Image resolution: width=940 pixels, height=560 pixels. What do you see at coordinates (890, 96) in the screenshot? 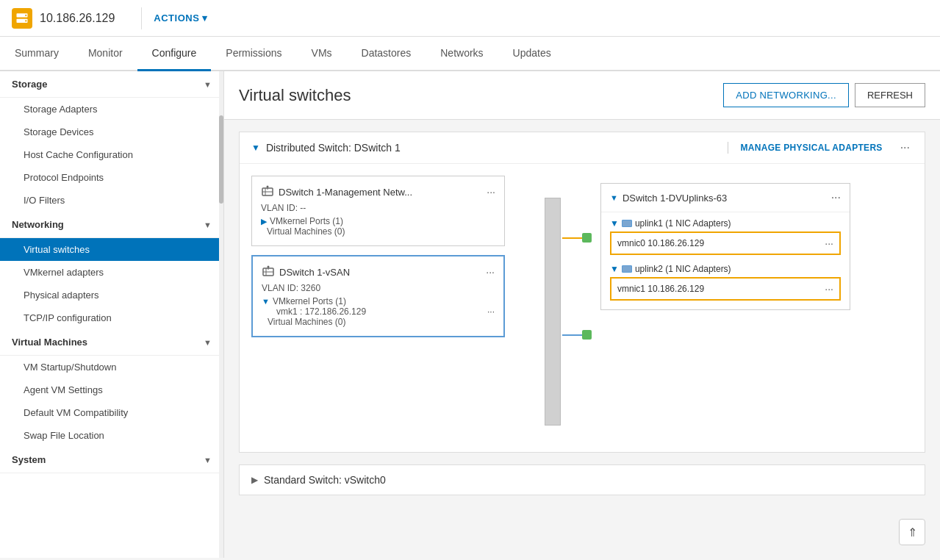
I see `refresh-button: REFRESH` at bounding box center [890, 96].